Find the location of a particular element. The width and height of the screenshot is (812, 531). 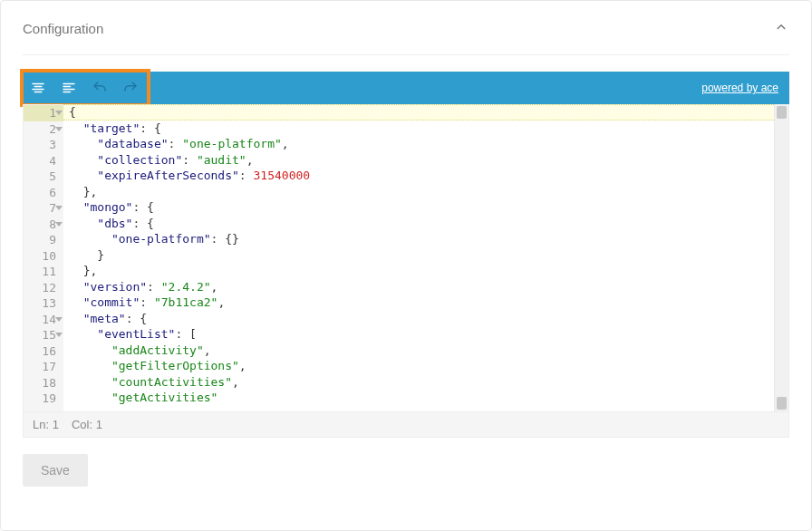

editor-statusbar: Ln: 1 Col: 1 is located at coordinates (406, 425).